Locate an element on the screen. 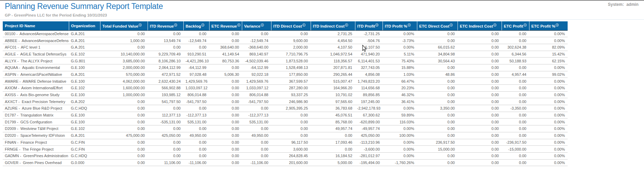 The image size is (644, 173). organization-cell: G.E.102 is located at coordinates (85, 88).